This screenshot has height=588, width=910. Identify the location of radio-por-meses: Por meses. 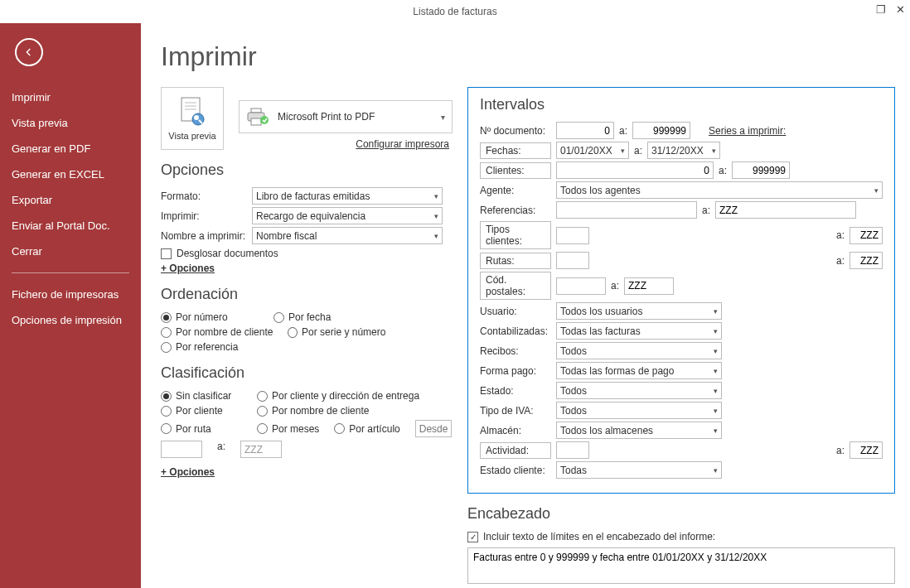
(288, 429).